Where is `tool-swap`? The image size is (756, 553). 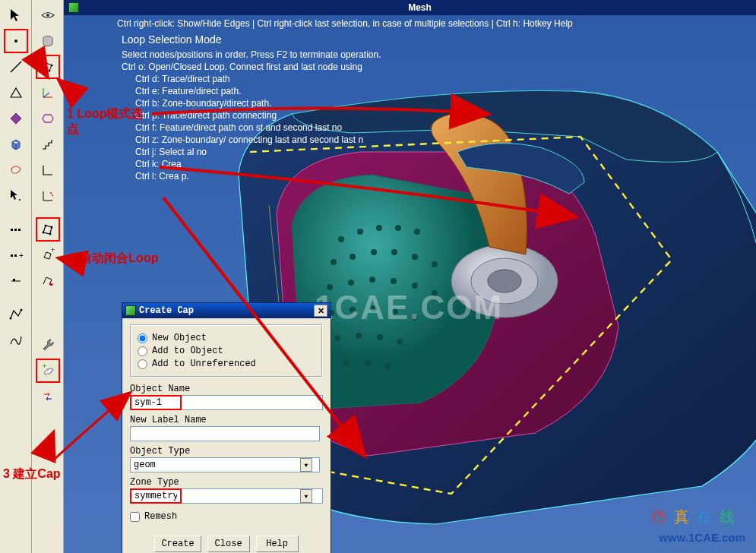 tool-swap is located at coordinates (48, 397).